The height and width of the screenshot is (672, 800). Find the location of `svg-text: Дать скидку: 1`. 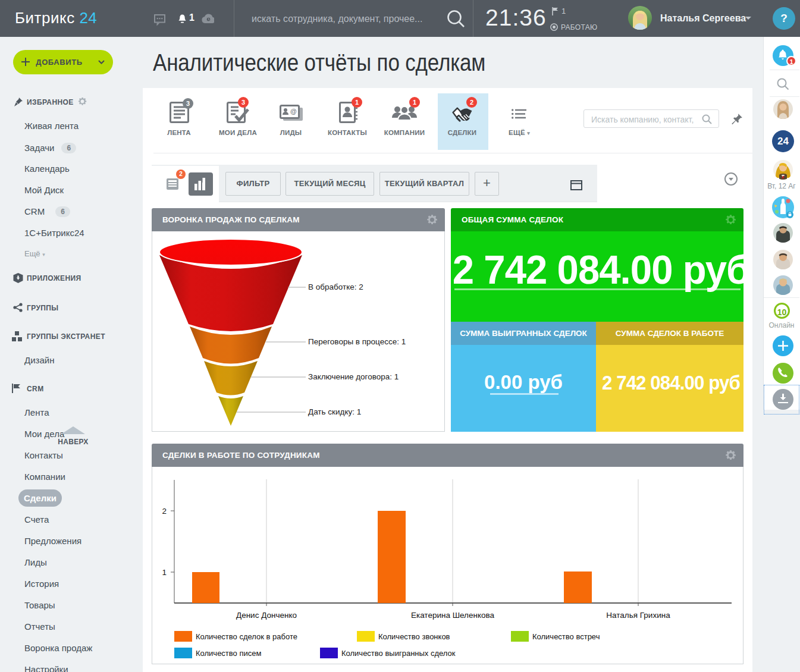

svg-text: Дать скидку: 1 is located at coordinates (334, 412).